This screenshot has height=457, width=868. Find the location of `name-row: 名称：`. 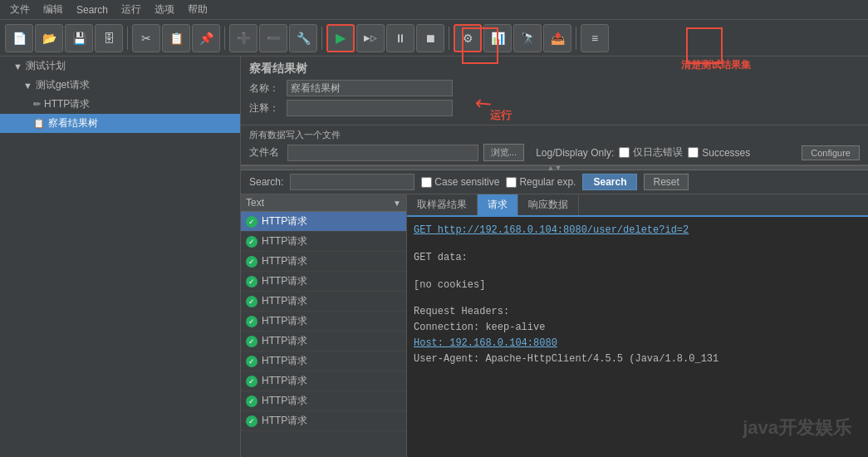

name-row: 名称： is located at coordinates (555, 88).